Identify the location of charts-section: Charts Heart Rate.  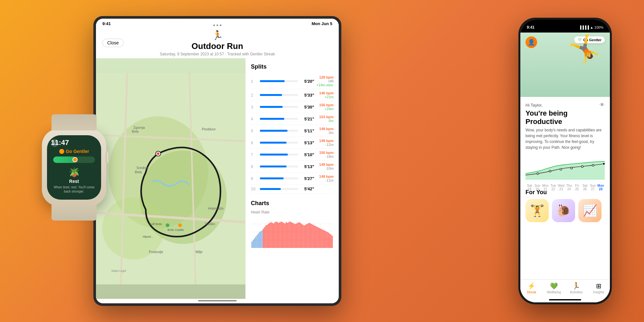
(292, 247).